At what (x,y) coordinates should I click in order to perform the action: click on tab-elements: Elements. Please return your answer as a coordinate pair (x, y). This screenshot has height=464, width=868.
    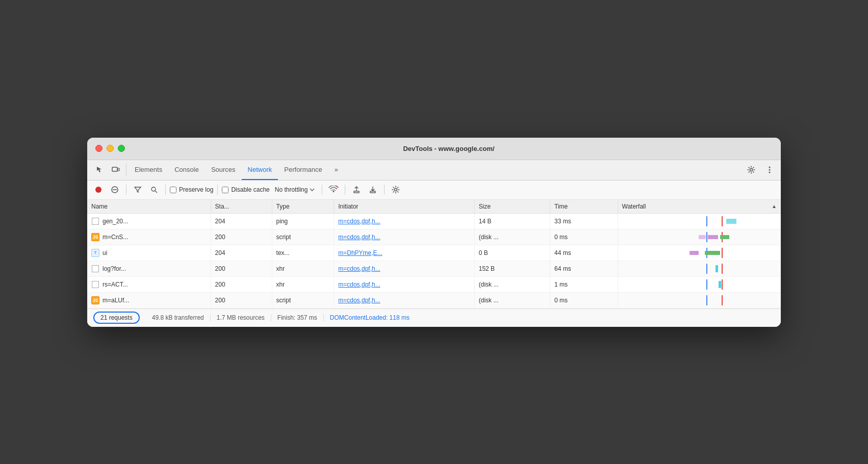
    Looking at the image, I should click on (148, 170).